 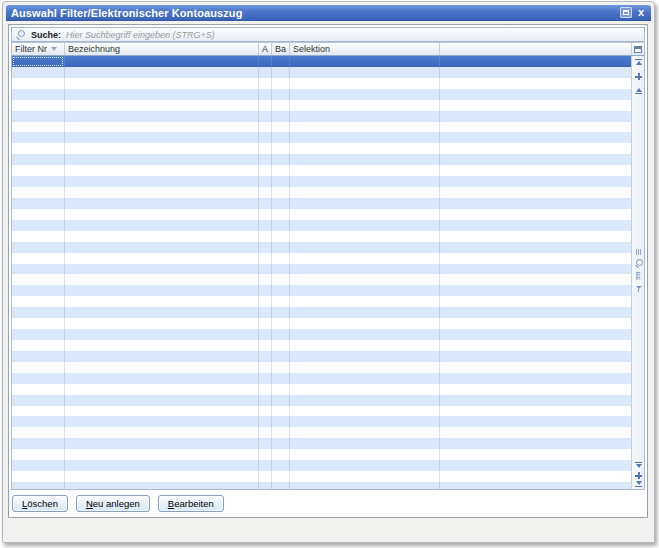 What do you see at coordinates (328, 504) in the screenshot?
I see `footer-button-bar: Löschen Neu anlegen Bearbeiten` at bounding box center [328, 504].